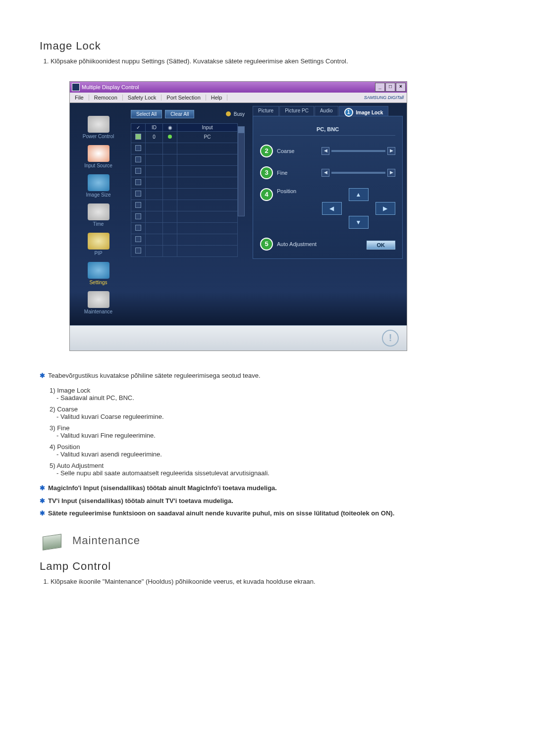  What do you see at coordinates (390, 338) in the screenshot?
I see `info-icon: !` at bounding box center [390, 338].